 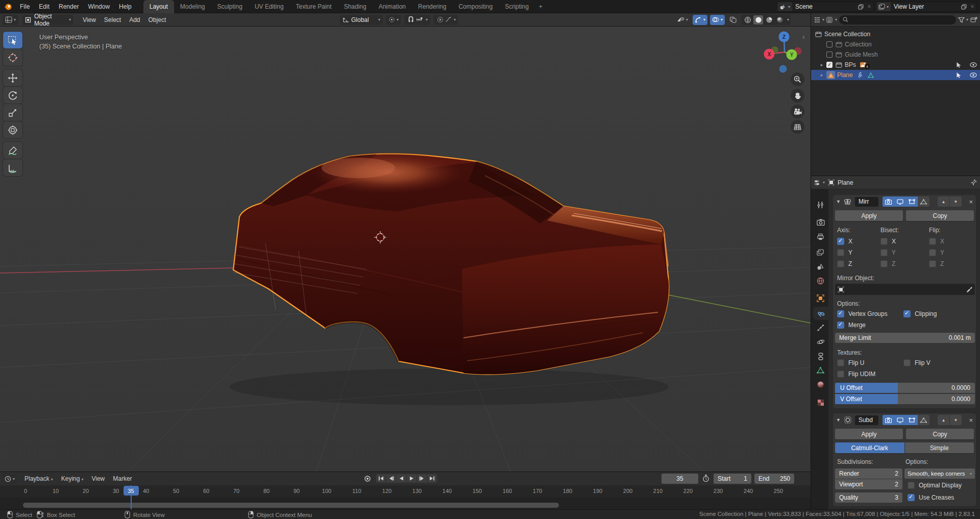 I want to click on subdiv-copy-button: Copy, so click(x=940, y=434).